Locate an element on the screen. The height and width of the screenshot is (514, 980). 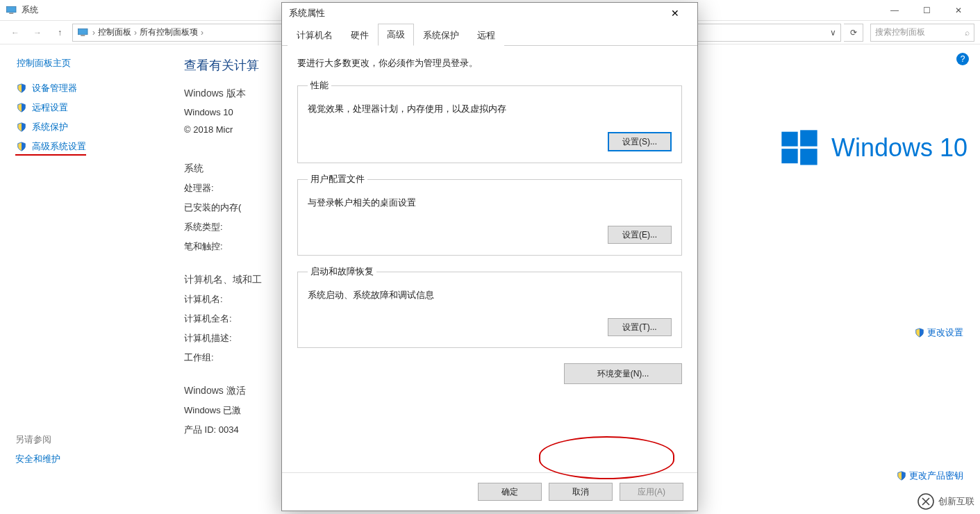
sidebar-item-device-manager: 设备管理器 is located at coordinates (86, 88).